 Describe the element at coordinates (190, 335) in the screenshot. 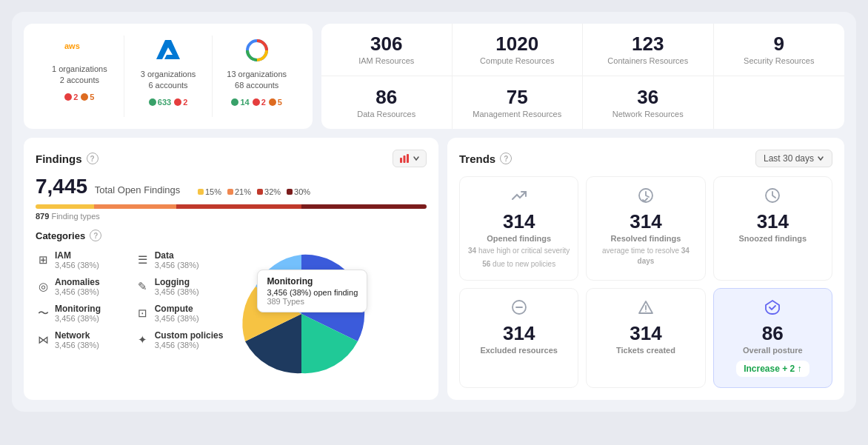

I see `custom-policies-name: Custom policies` at that location.